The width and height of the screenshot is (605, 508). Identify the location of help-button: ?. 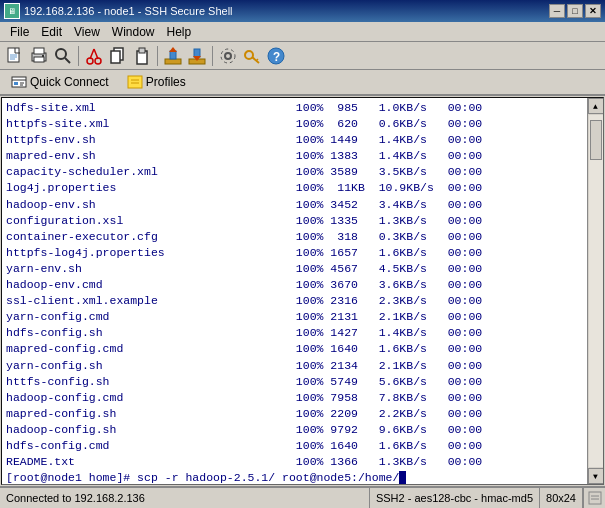
(276, 56).